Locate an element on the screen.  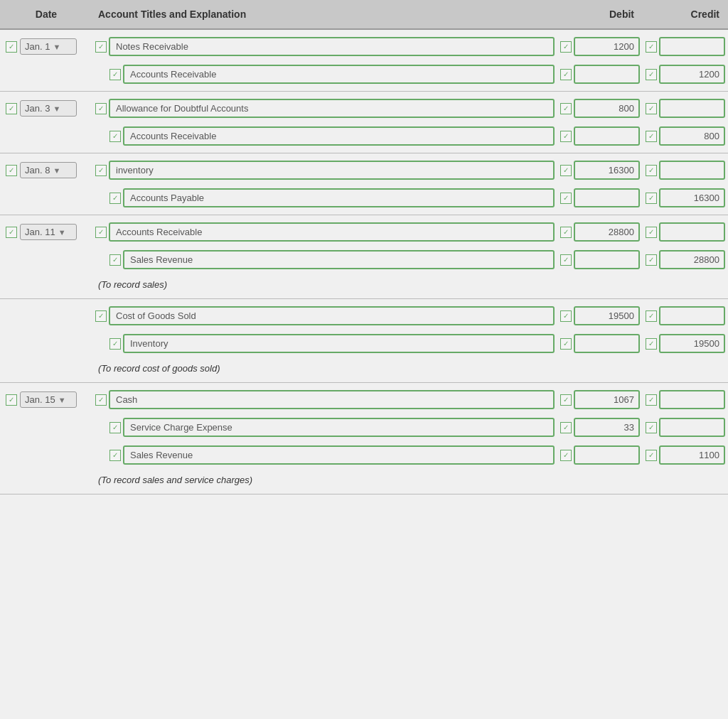
date-dropdown: Jan. 11 ▼ is located at coordinates (48, 232).